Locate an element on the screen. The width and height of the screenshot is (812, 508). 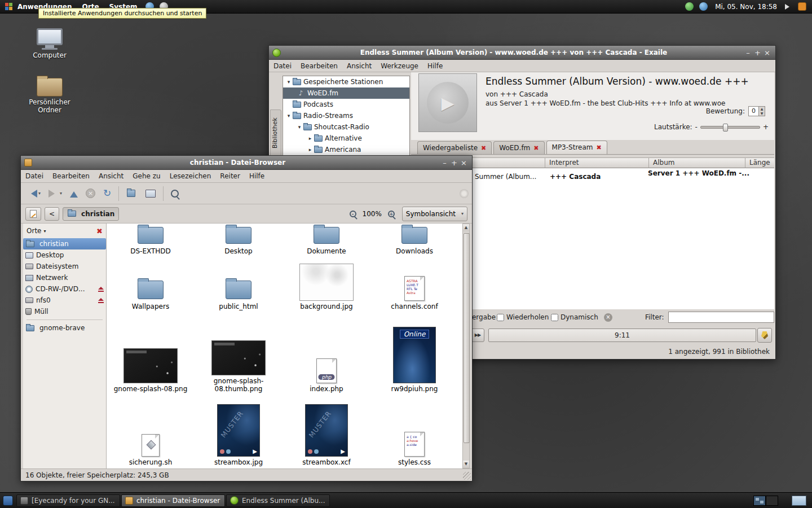
seek-bar: 9:11 is located at coordinates (623, 335).